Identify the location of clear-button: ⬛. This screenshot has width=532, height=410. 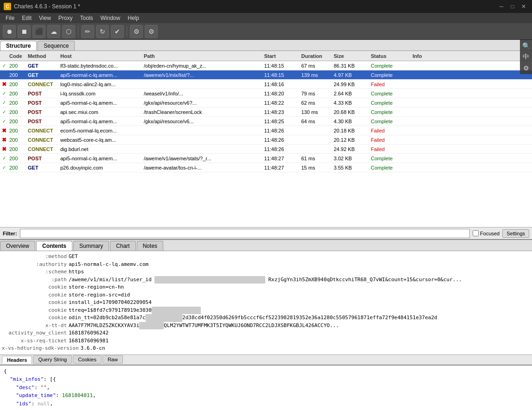
(39, 32).